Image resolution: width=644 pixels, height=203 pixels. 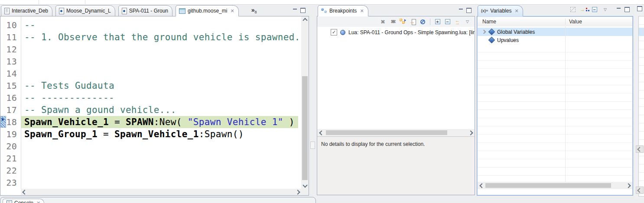 What do you see at coordinates (13, 146) in the screenshot?
I see `line-number: 20` at bounding box center [13, 146].